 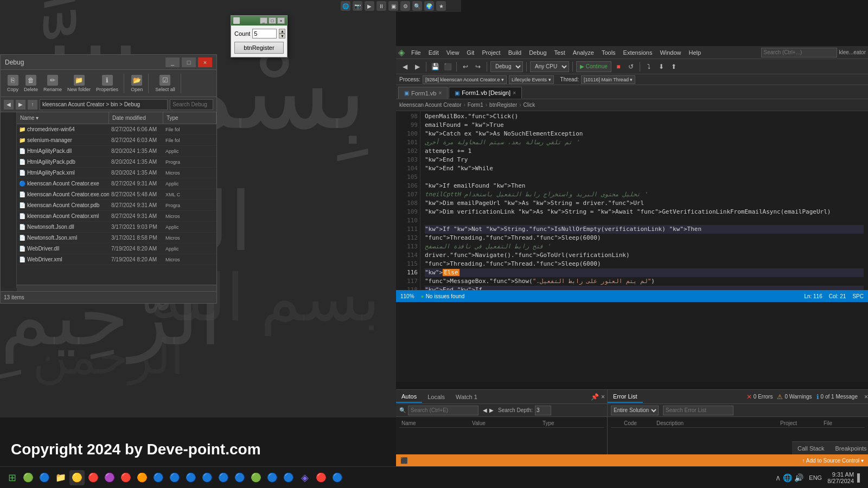 I want to click on list-item: 📄HtmlAgilityPack.xml 8/20/2024 1:35 AM M…, so click(x=117, y=173).